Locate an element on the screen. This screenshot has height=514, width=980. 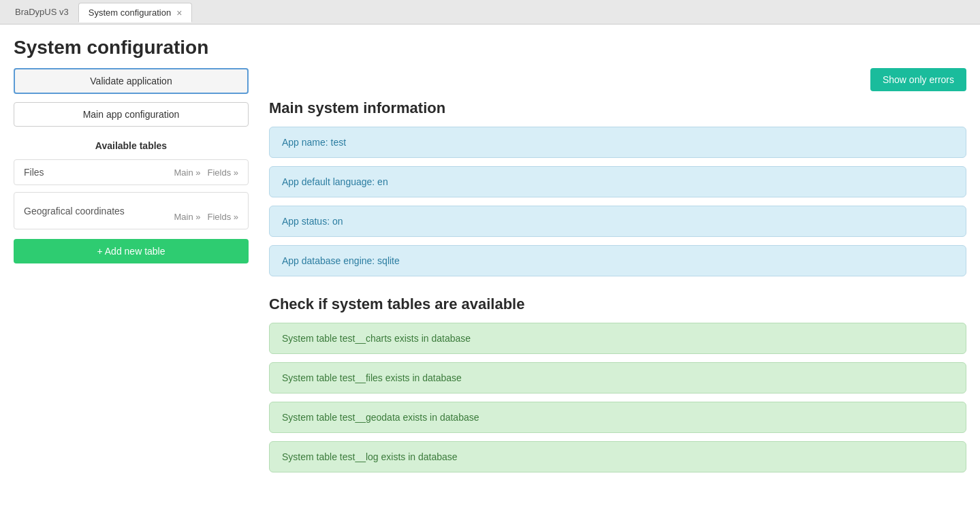
validate-application-button: Validate application is located at coordinates (131, 81).